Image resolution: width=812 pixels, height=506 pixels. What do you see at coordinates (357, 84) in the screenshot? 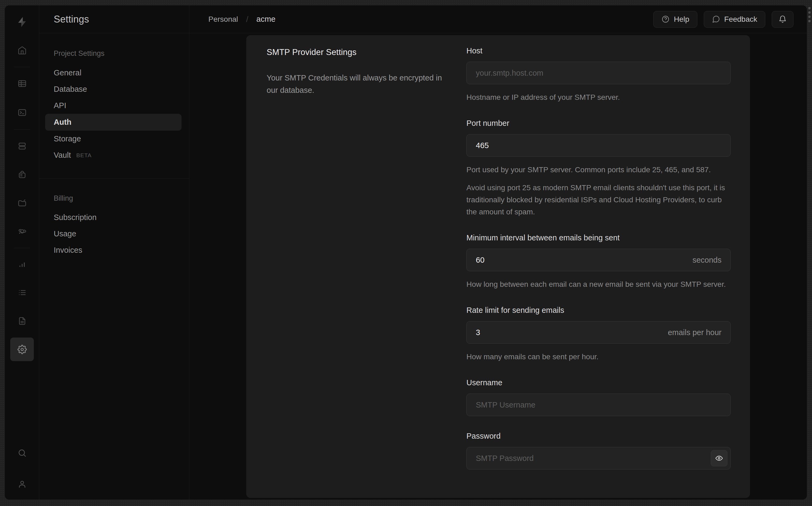
I see `panel-description: Your SMTP Credentials will always be enc…` at bounding box center [357, 84].